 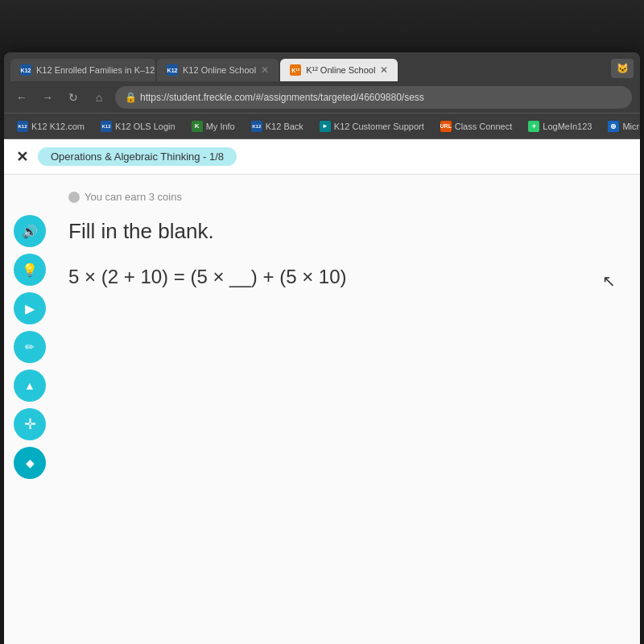 I want to click on security-icon: 🔒, so click(x=130, y=97).